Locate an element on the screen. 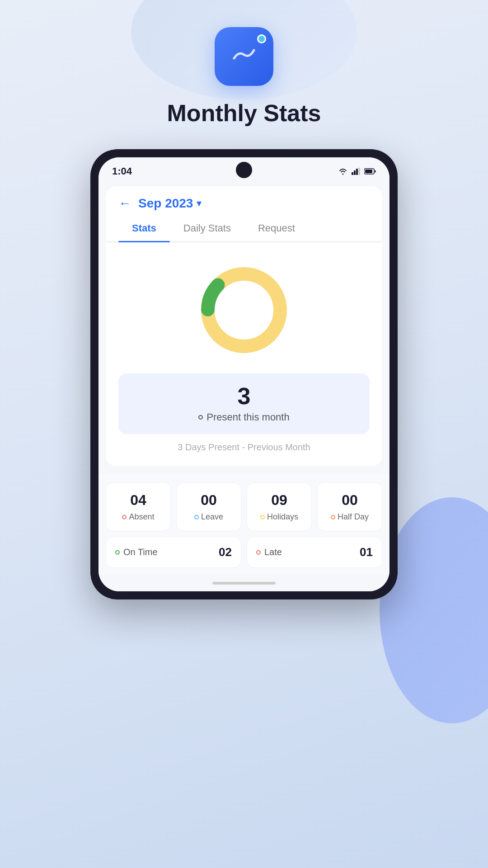 The width and height of the screenshot is (488, 868). tab-stats: Stats is located at coordinates (144, 228).